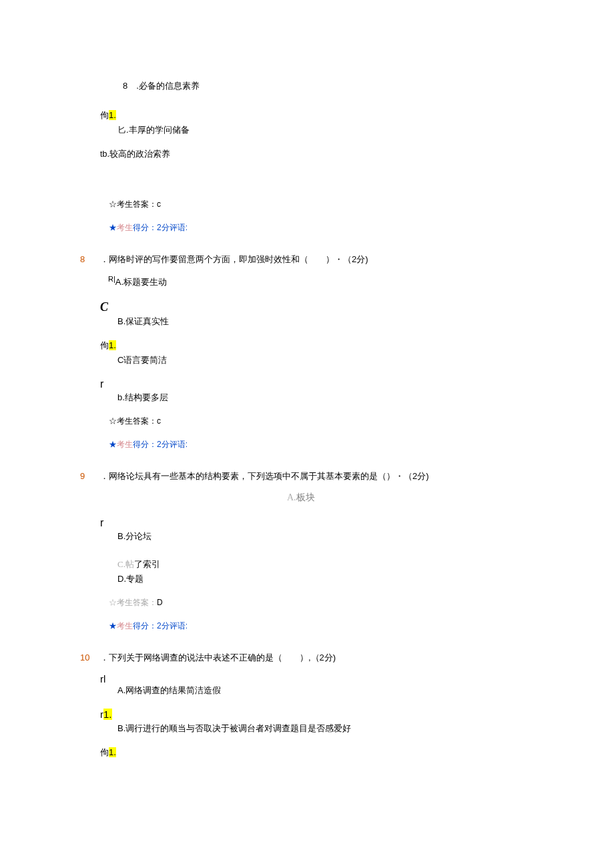  What do you see at coordinates (104, 115) in the screenshot?
I see `marker-gou: 佝` at bounding box center [104, 115].